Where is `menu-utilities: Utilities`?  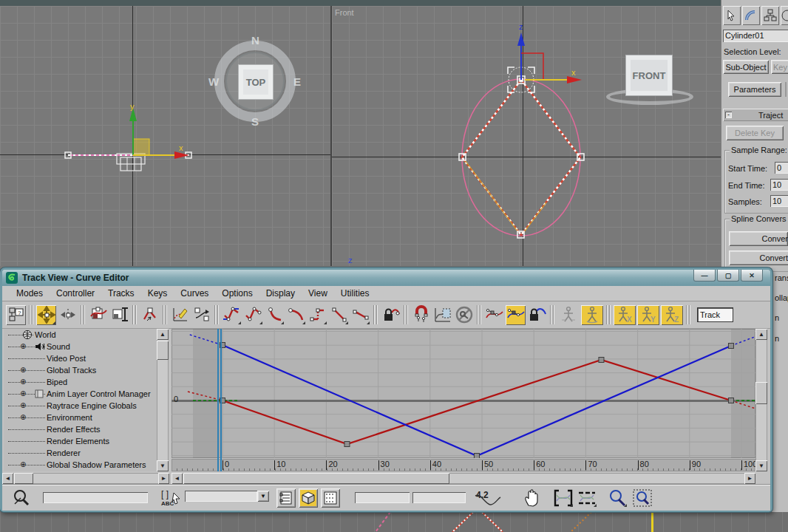
menu-utilities: Utilities is located at coordinates (355, 293).